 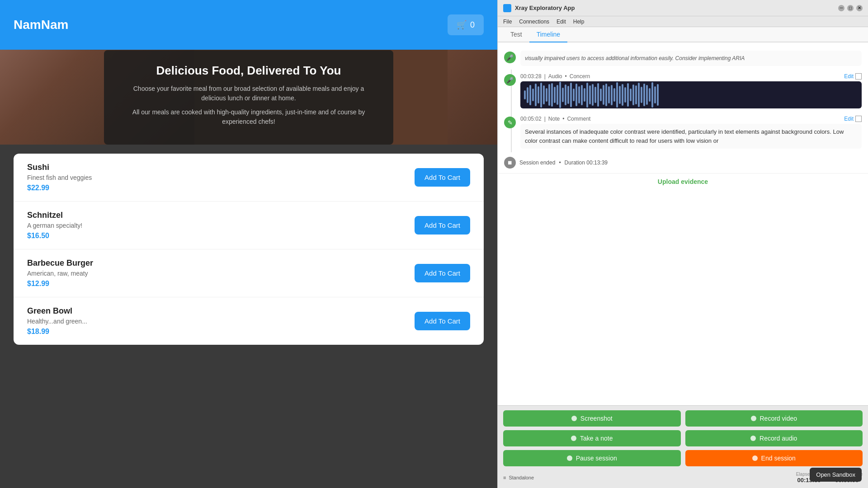 What do you see at coordinates (691, 132) in the screenshot?
I see `timeline-note-content: 00:05:02 | Note • Comment Edit Several i…` at bounding box center [691, 132].